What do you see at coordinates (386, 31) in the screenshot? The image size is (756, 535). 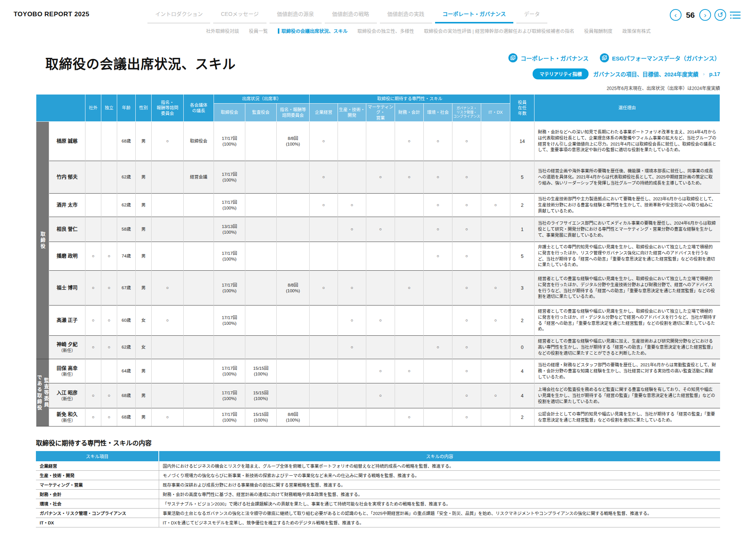 I see `subnav-item-3: 取締役会の独立性、多様性` at bounding box center [386, 31].